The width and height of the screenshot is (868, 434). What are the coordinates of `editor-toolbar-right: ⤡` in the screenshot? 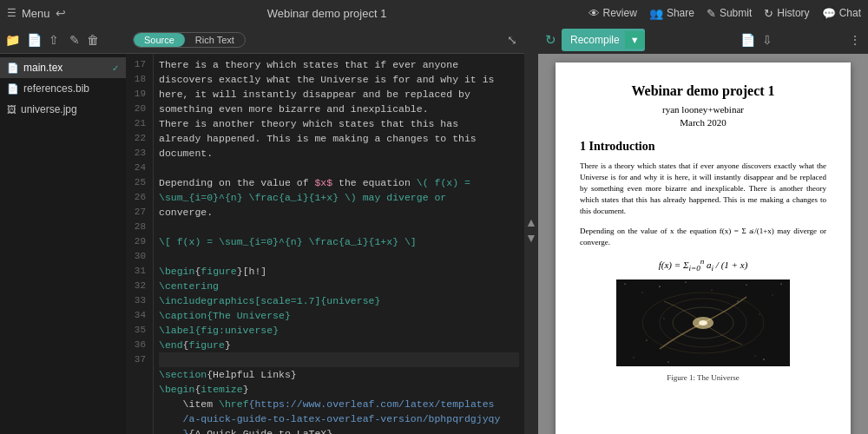 It's located at (512, 40).